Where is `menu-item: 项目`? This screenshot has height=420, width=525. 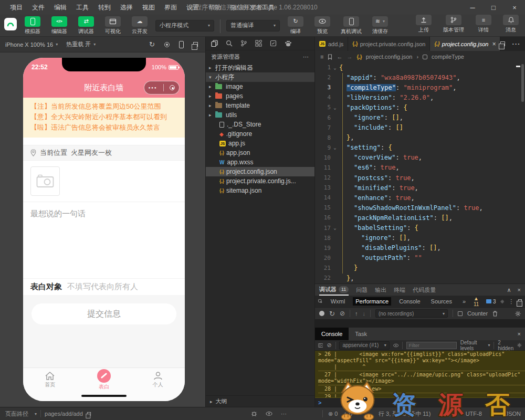 menu-item: 项目 is located at coordinates (16, 7).